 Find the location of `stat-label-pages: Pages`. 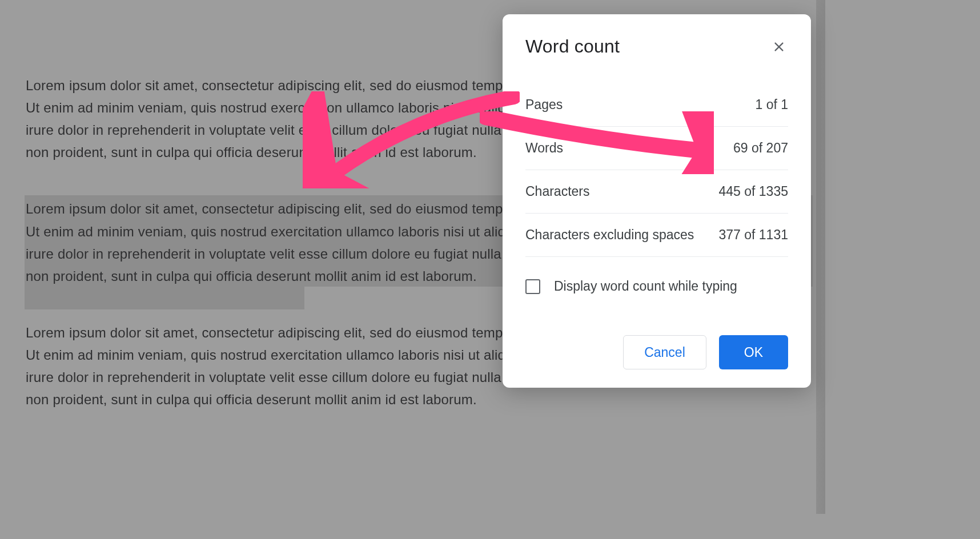

stat-label-pages: Pages is located at coordinates (544, 105).